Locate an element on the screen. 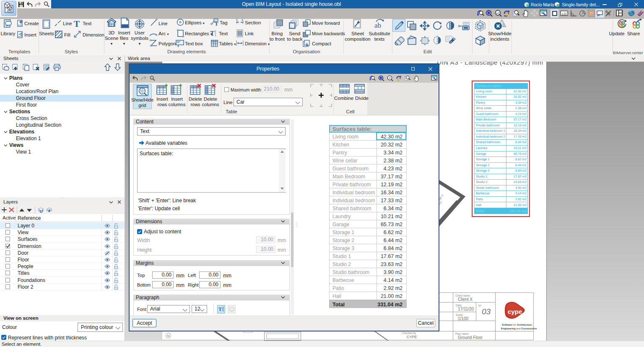 This screenshot has width=644, height=347. svg-text: ±2 is located at coordinates (498, 13).